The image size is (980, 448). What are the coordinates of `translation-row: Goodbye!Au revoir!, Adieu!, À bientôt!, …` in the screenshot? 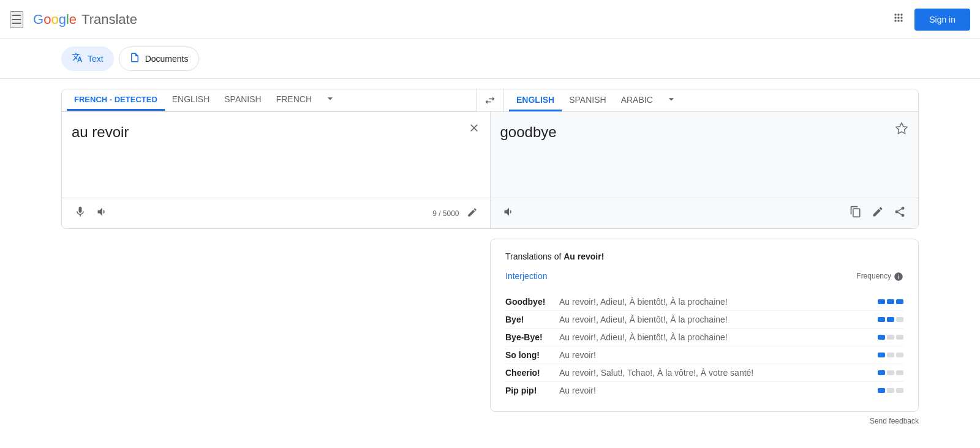 It's located at (704, 302).